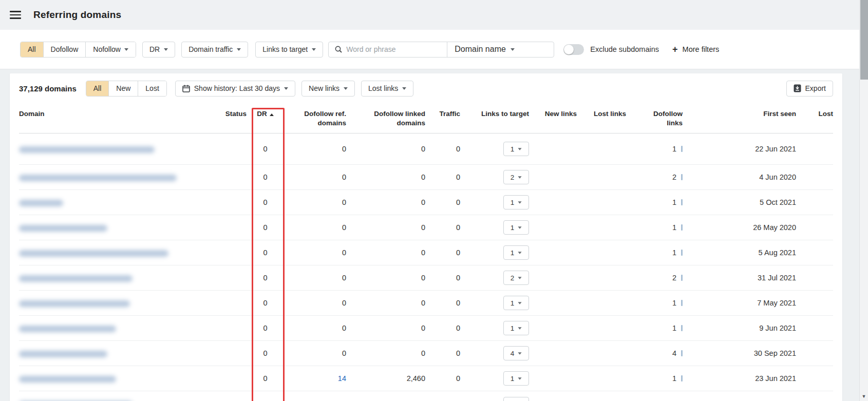  I want to click on column-header-dofollow-links: Dofollowlinks, so click(654, 118).